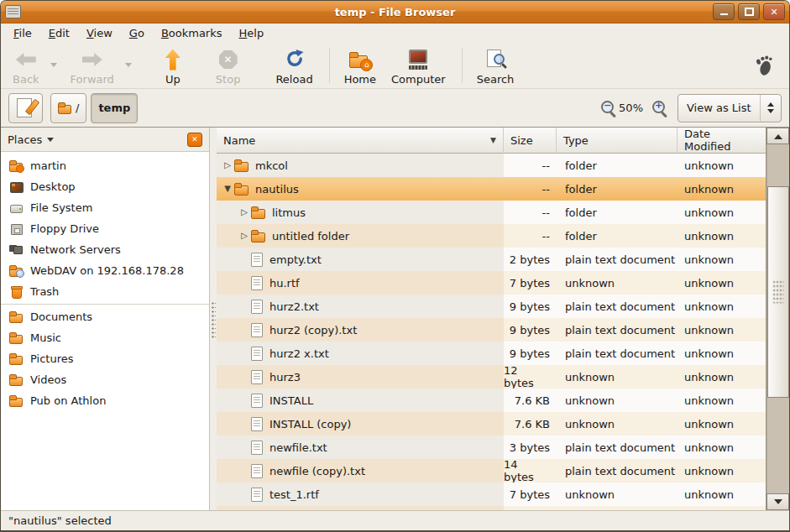 The height and width of the screenshot is (532, 790). I want to click on sidebar-close-button: ✕, so click(195, 139).